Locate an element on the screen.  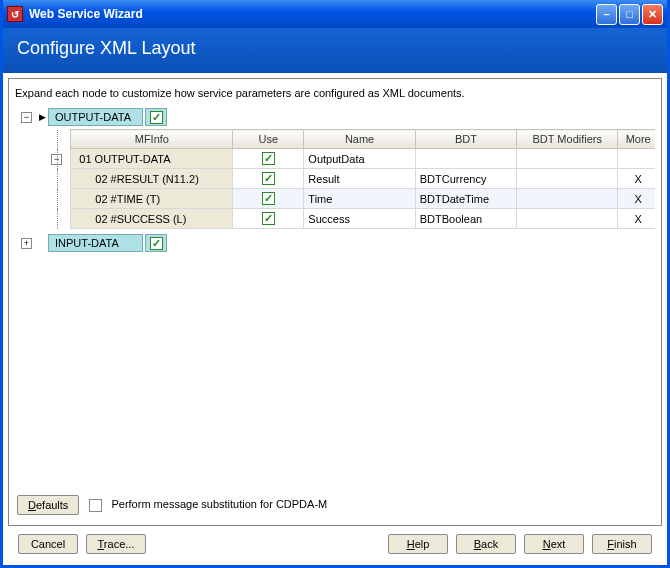
page-header: Configure XML Layout is located at coordinates (335, 50).